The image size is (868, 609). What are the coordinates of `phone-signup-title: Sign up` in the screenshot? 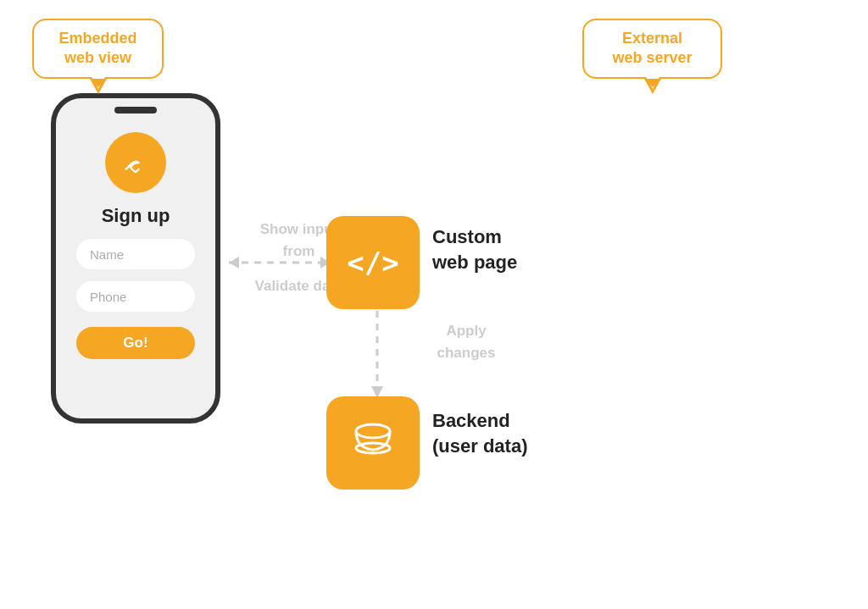 It's located at (136, 216).